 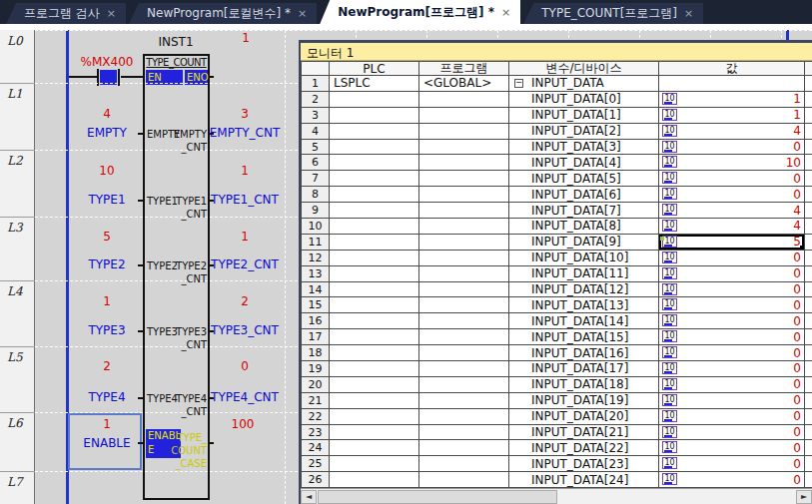 I want to click on monitor-row: 26INPUT_DATA[24]010, so click(x=556, y=480).